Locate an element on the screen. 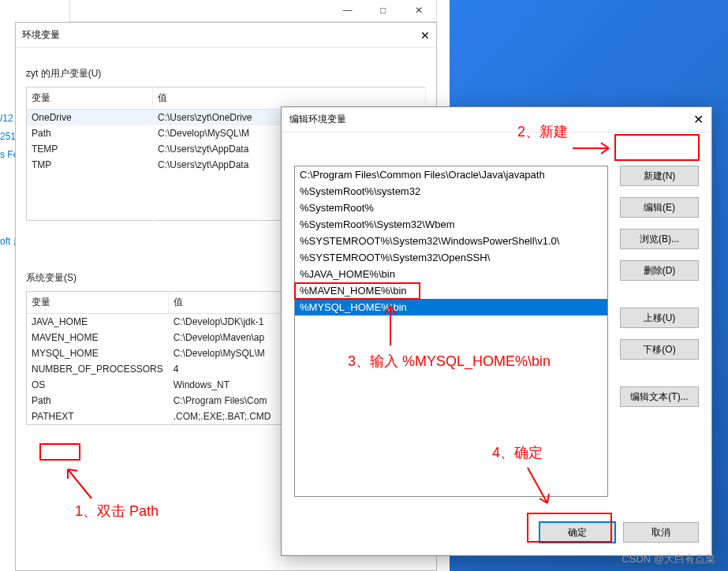 Image resolution: width=728 pixels, height=571 pixels. dialog-titlebar: 编辑环境变量 ✕ is located at coordinates (497, 120).